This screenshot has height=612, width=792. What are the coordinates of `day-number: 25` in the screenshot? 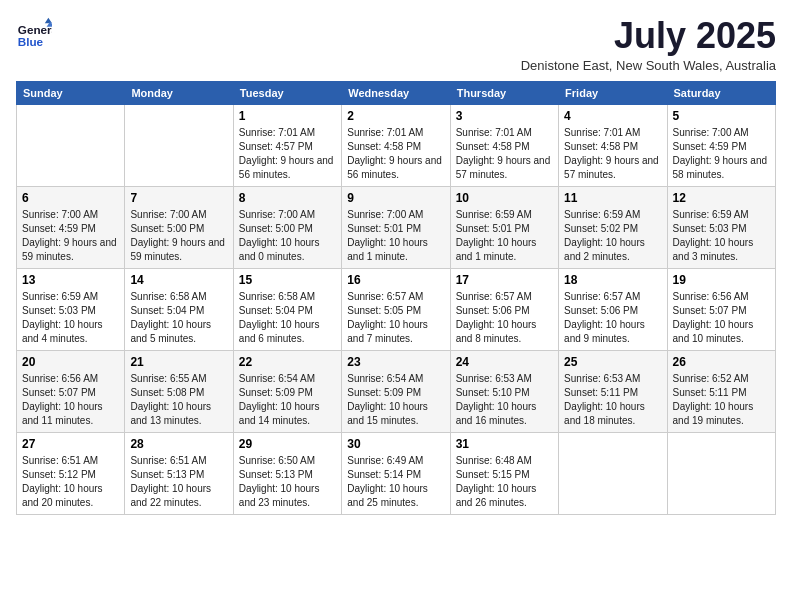 It's located at (612, 362).